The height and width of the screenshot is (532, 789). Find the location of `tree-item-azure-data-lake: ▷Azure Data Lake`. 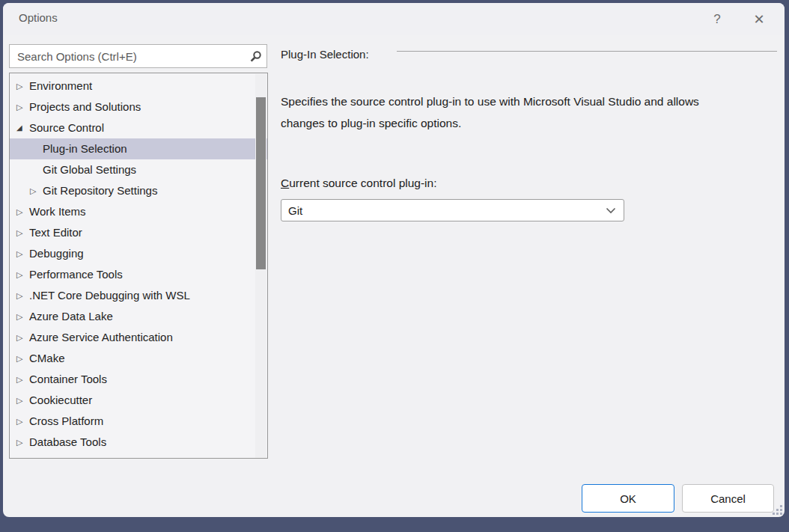

tree-item-azure-data-lake: ▷Azure Data Lake is located at coordinates (138, 317).